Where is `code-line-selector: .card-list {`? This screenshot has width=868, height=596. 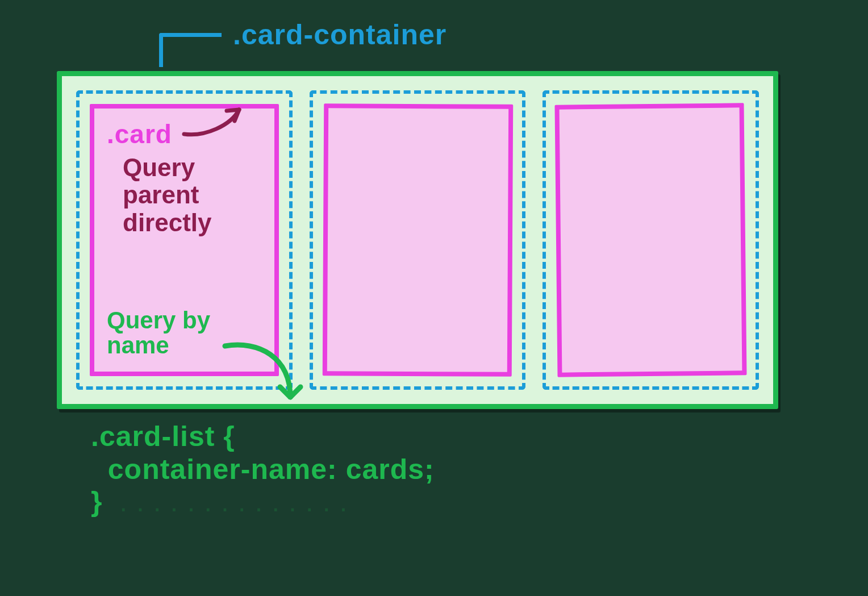 code-line-selector: .card-list { is located at coordinates (163, 436).